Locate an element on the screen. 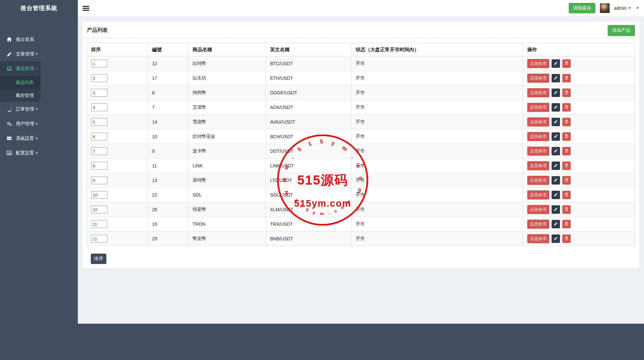 The width and height of the screenshot is (644, 360). product-id-cell: 28 is located at coordinates (168, 210).